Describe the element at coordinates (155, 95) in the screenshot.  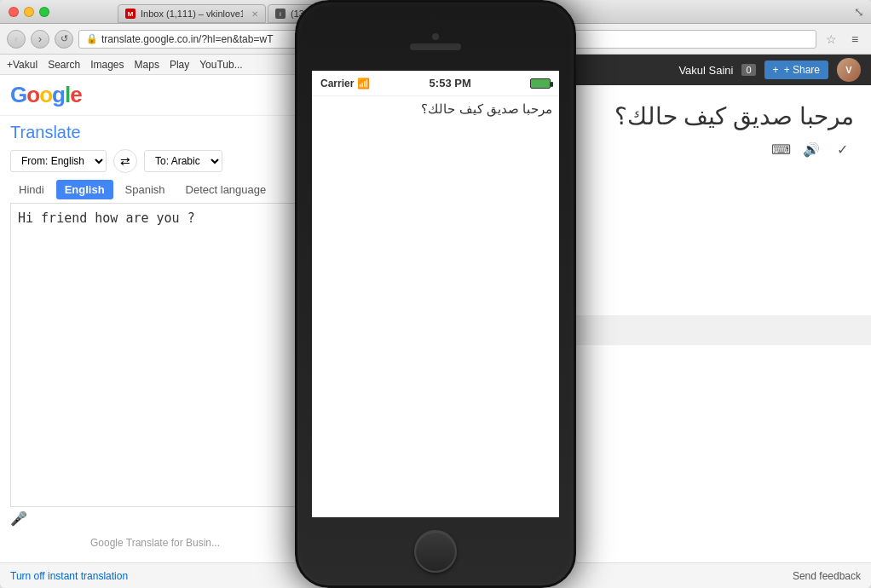
I see `google-header: Google` at that location.